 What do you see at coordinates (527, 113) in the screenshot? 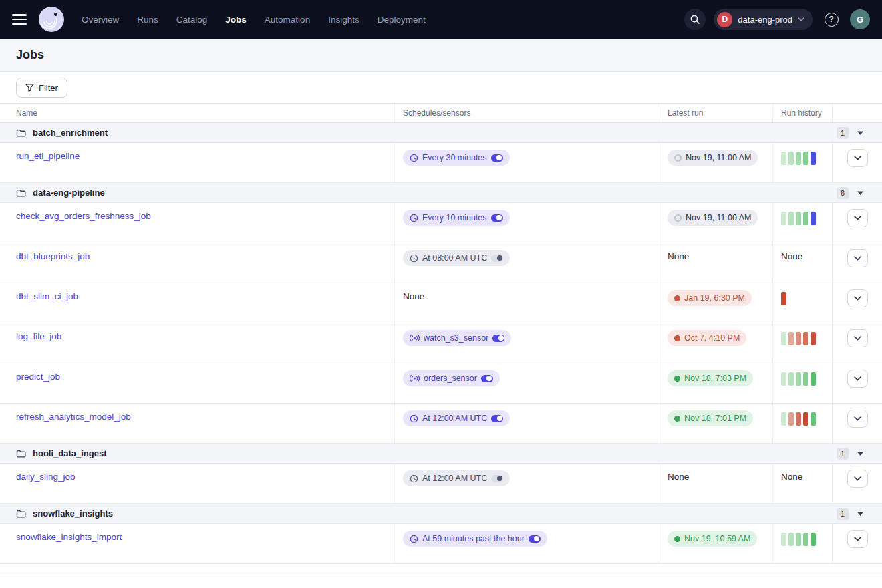
I see `column-header-schedules: Schedules/sensors` at bounding box center [527, 113].